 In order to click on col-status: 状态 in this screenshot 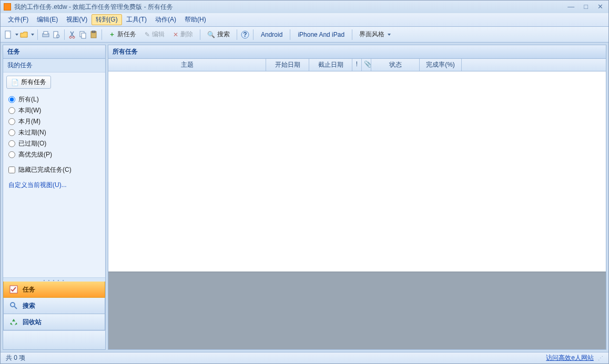, I will do `click(395, 65)`.